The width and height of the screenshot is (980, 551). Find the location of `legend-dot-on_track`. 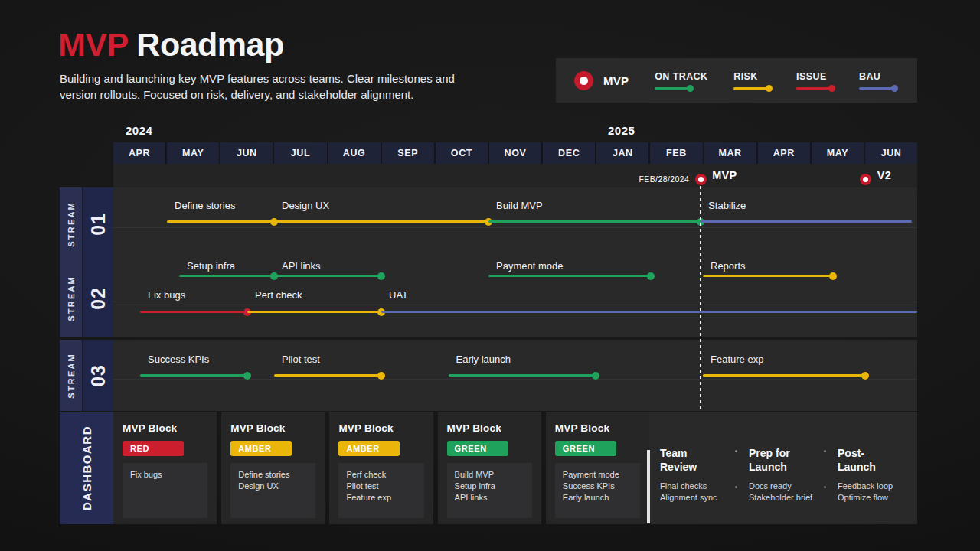

legend-dot-on_track is located at coordinates (691, 89).